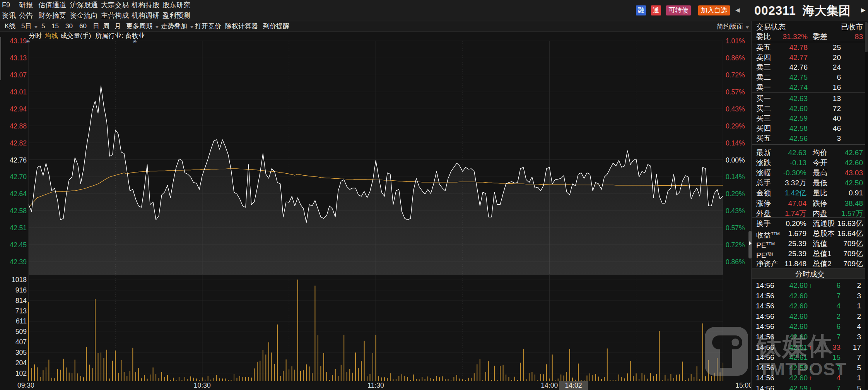 This screenshot has width=868, height=390. I want to click on tick-count: 3, so click(859, 337).